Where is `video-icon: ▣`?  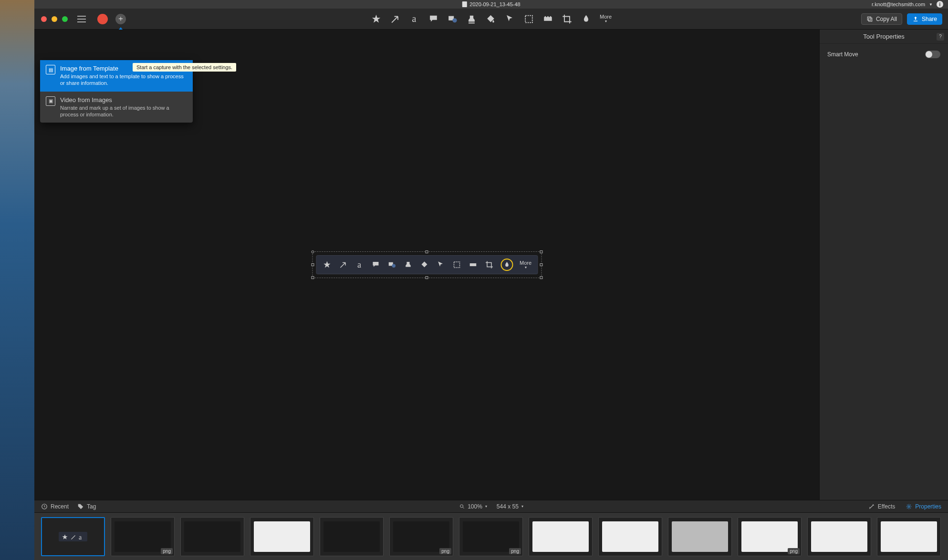
video-icon: ▣ is located at coordinates (51, 101).